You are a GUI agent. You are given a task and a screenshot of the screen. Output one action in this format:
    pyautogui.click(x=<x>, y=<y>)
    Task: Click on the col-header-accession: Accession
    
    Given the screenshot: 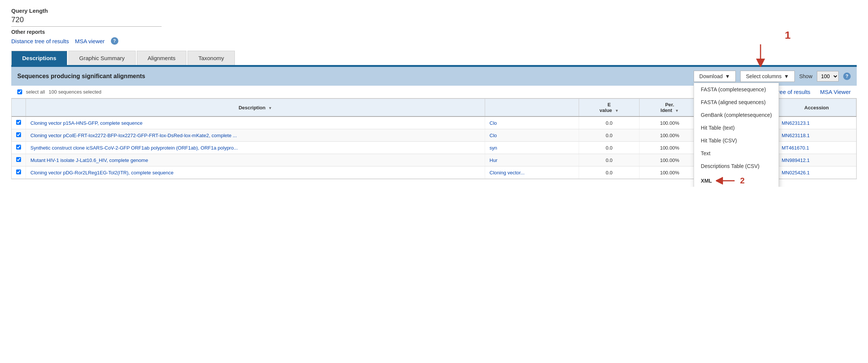 What is the action you would take?
    pyautogui.click(x=817, y=107)
    